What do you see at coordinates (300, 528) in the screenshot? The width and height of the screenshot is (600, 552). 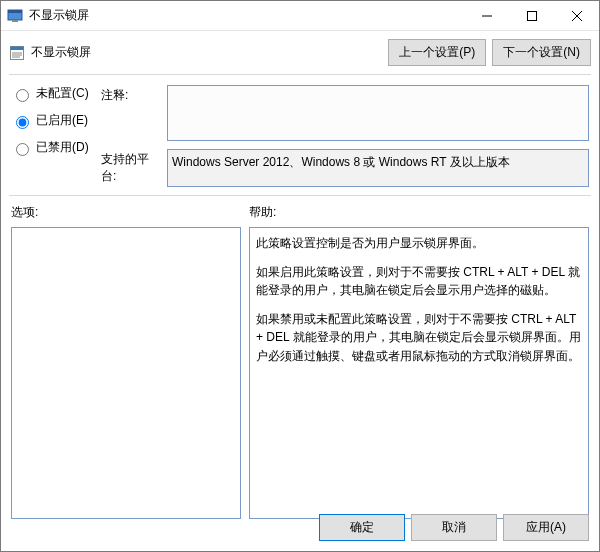 I see `dialog-buttons: 确定 取消 应用(A)` at bounding box center [300, 528].